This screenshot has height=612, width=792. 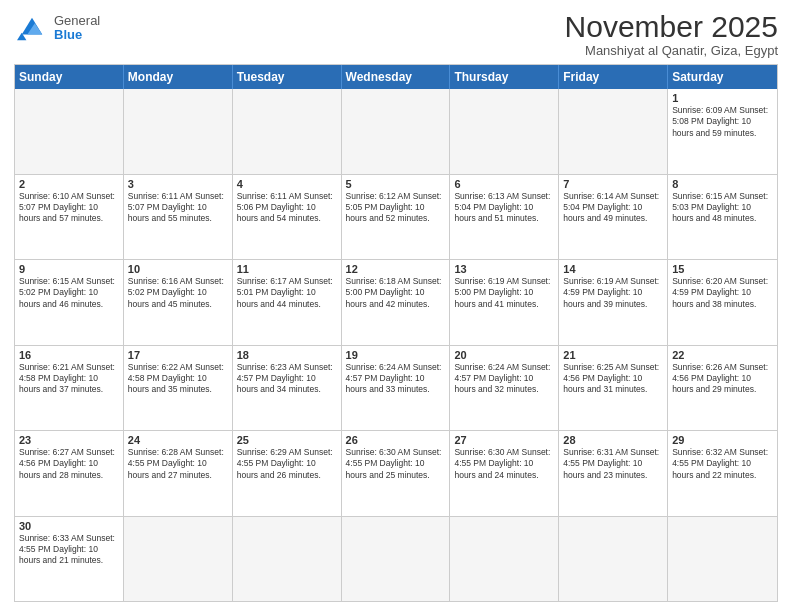 What do you see at coordinates (613, 440) in the screenshot?
I see `day-number: 28` at bounding box center [613, 440].